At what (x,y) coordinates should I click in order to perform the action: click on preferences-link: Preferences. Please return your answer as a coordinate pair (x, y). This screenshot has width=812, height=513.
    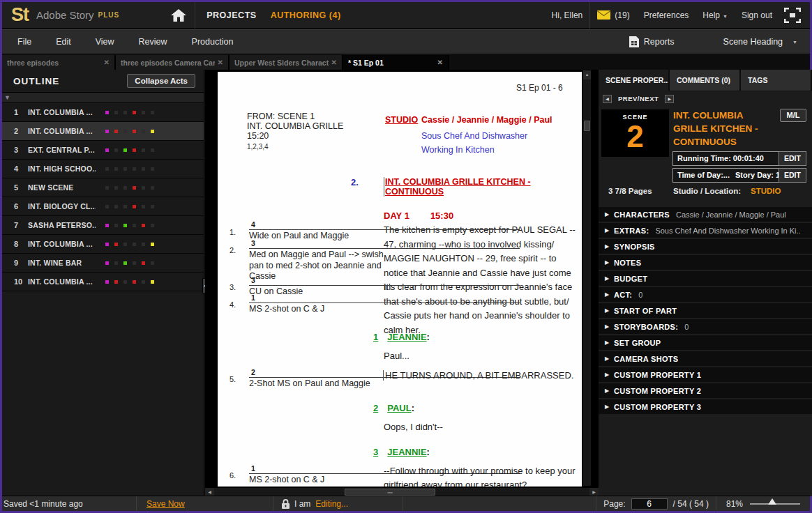
    Looking at the image, I should click on (667, 15).